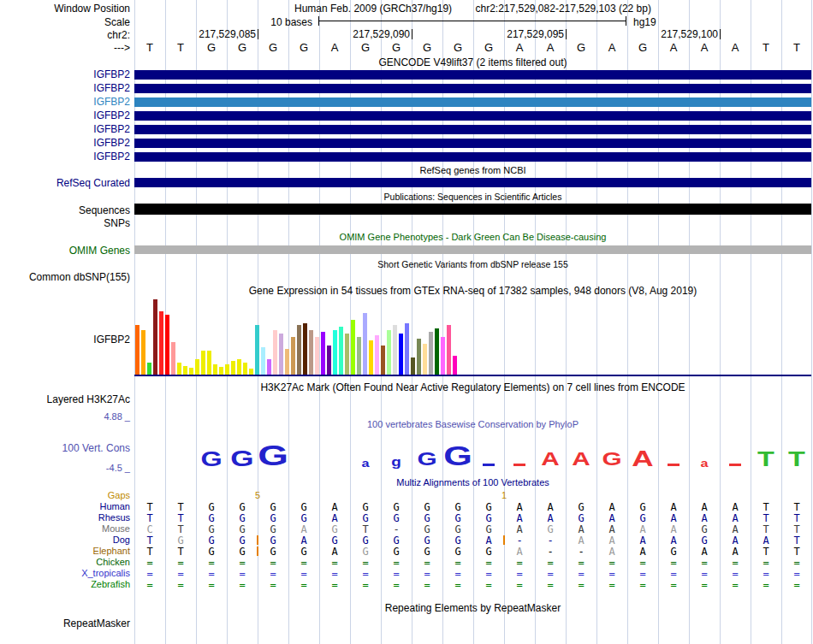  Describe the element at coordinates (104, 210) in the screenshot. I see `track-label-sequences: Sequences` at that location.